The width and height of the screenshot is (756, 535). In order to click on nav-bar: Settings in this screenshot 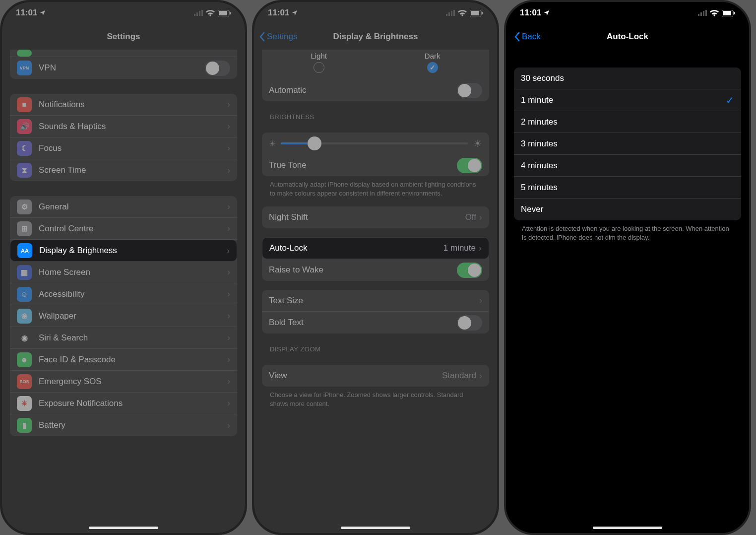, I will do `click(124, 37)`.